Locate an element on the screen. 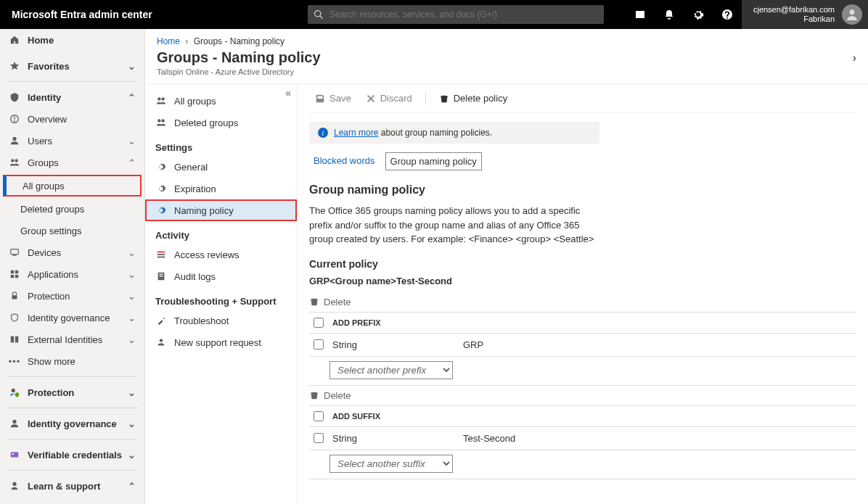 The height and width of the screenshot is (504, 868). blade-general: General is located at coordinates (221, 167).